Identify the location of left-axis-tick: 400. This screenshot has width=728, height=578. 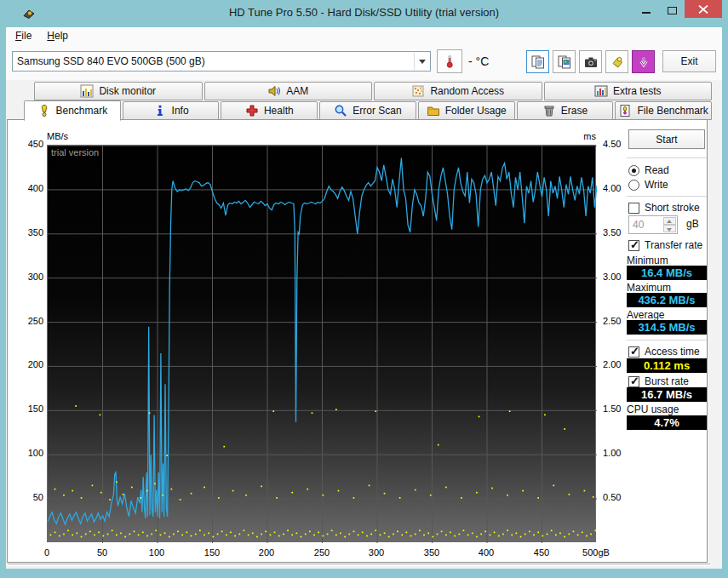
(26, 188).